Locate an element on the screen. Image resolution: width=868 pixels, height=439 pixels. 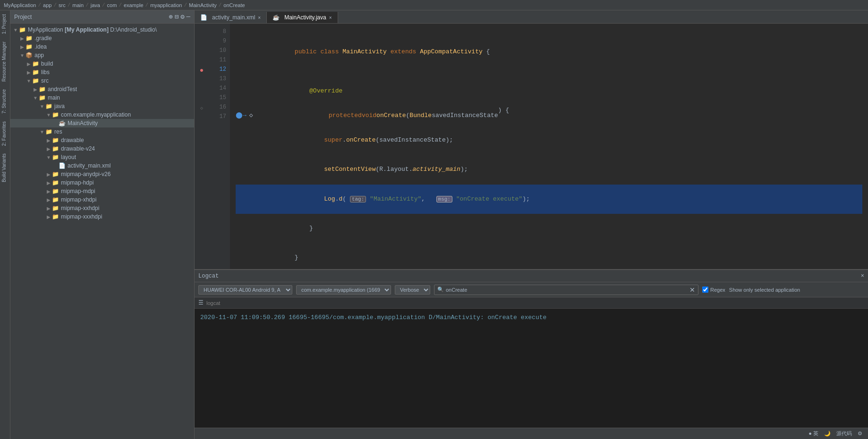
breadcrumb-myapplication2: myapplication is located at coordinates (166, 5).